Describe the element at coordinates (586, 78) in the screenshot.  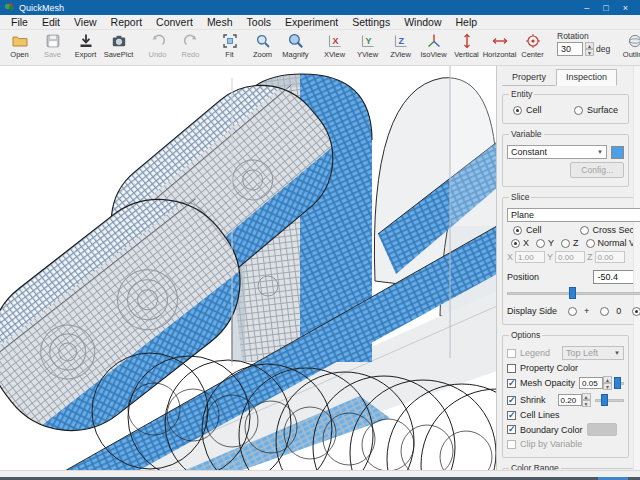
I see `tab-inspection: Inspection` at that location.